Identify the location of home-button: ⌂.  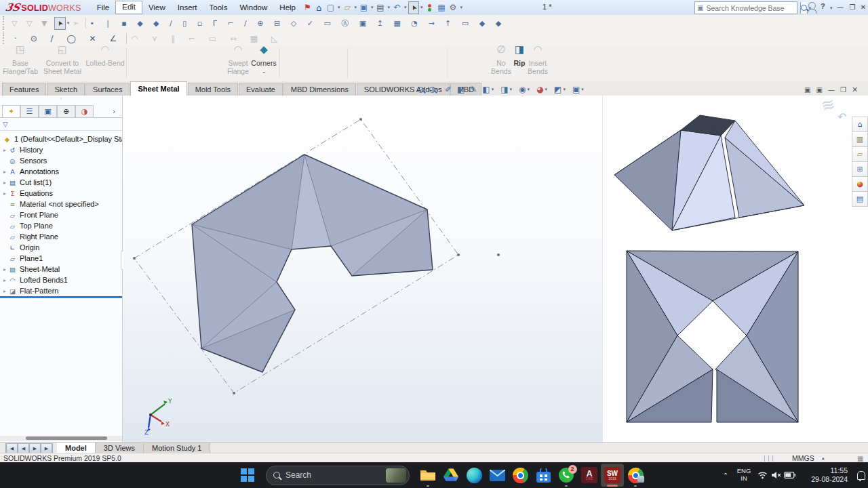
(319, 8).